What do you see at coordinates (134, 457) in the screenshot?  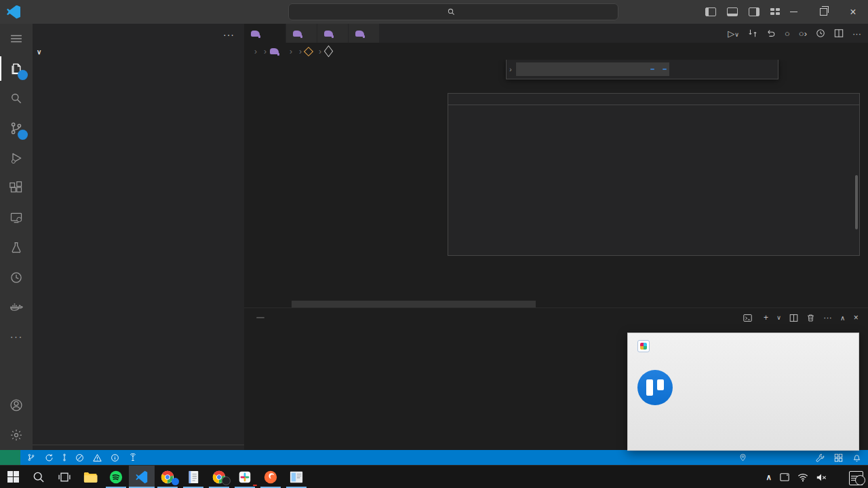 I see `ports-item` at bounding box center [134, 457].